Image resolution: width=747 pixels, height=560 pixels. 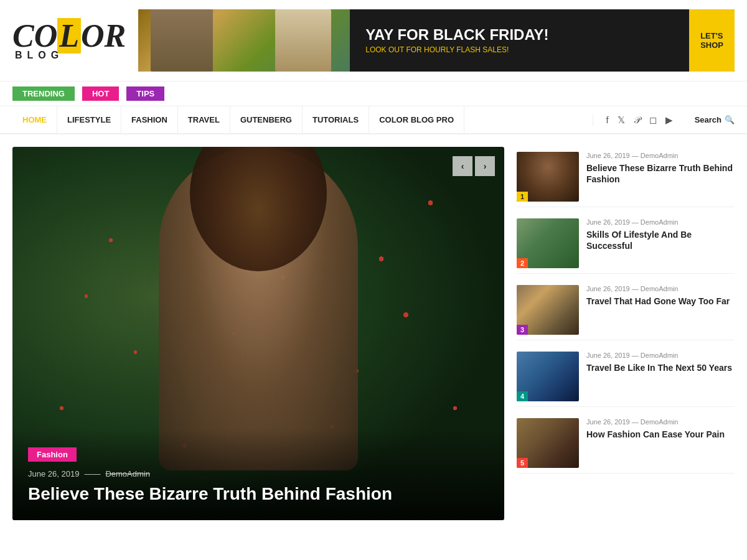 What do you see at coordinates (660, 422) in the screenshot?
I see `sidebar-author-5: DemoAdmin` at bounding box center [660, 422].